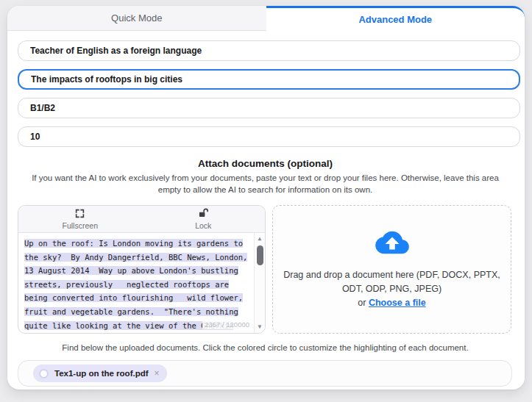  What do you see at coordinates (363, 303) in the screenshot?
I see `dropzone-or-text: or` at bounding box center [363, 303].